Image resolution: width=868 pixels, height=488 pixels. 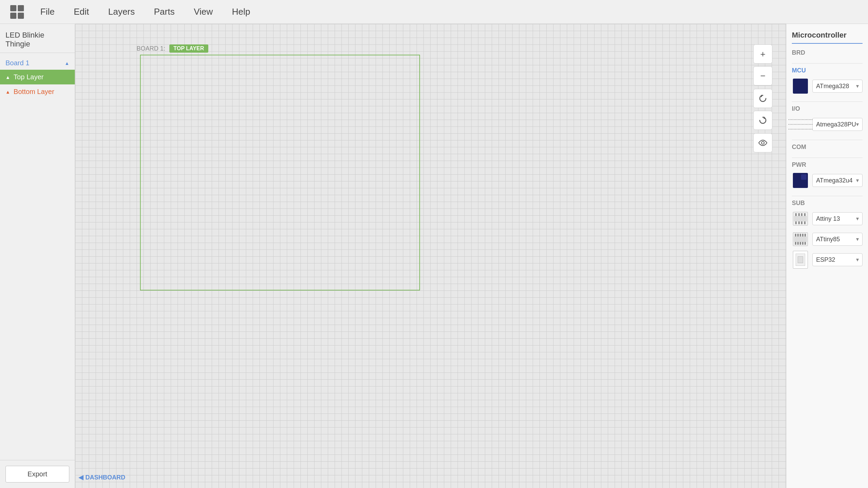 What do you see at coordinates (189, 49) in the screenshot?
I see `top-layer-badge: TOP LAYER` at bounding box center [189, 49].